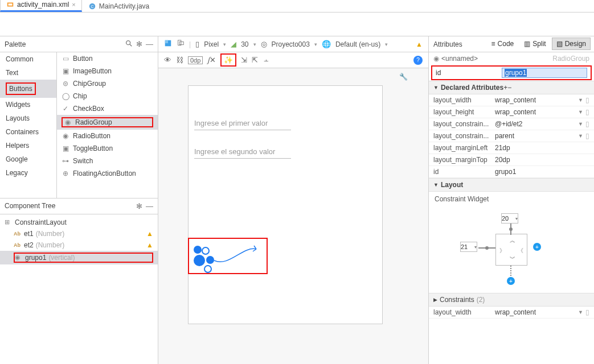  What do you see at coordinates (469, 247) in the screenshot?
I see `cw-margin-left: 21▾` at bounding box center [469, 247].